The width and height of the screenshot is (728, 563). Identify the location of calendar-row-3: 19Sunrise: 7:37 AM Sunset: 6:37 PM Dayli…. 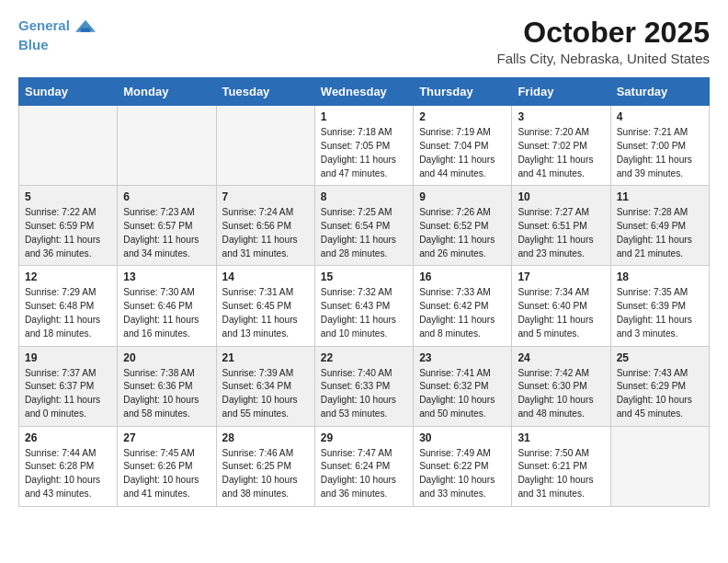
(364, 386).